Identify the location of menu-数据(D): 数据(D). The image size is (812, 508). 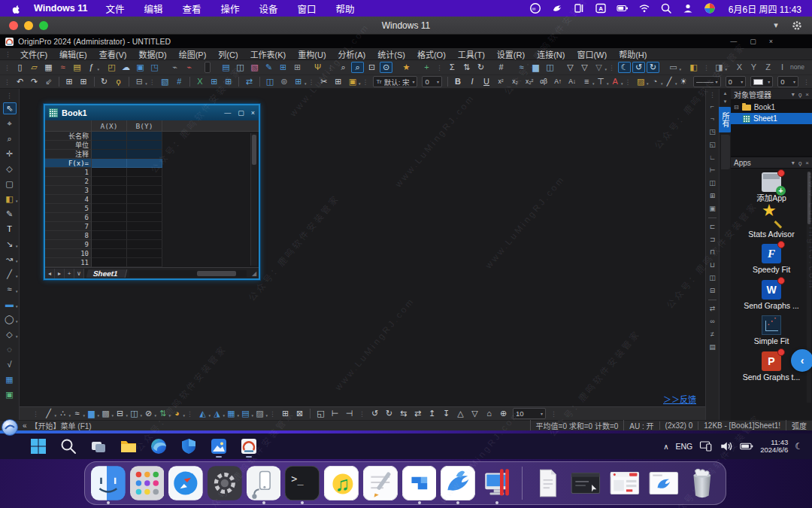
(152, 54).